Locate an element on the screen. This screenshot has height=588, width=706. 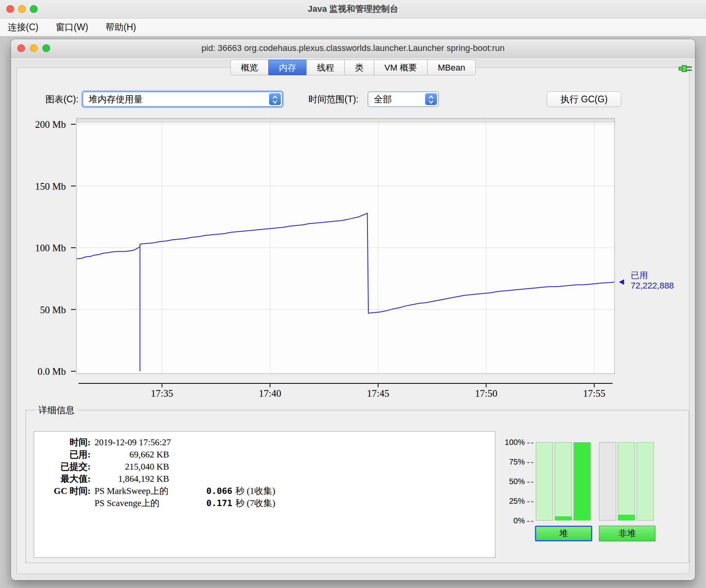
detail-label: 已用: is located at coordinates (65, 455).